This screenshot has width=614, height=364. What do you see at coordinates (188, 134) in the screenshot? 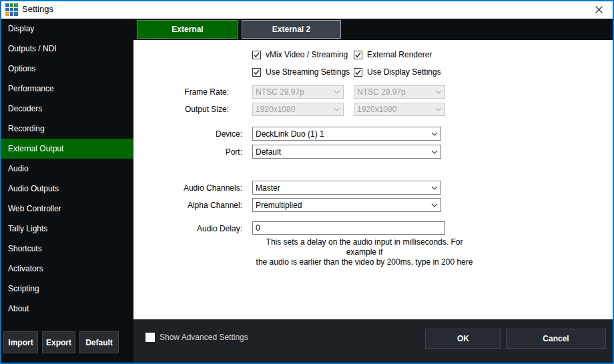
I see `device-label: Device:` at bounding box center [188, 134].